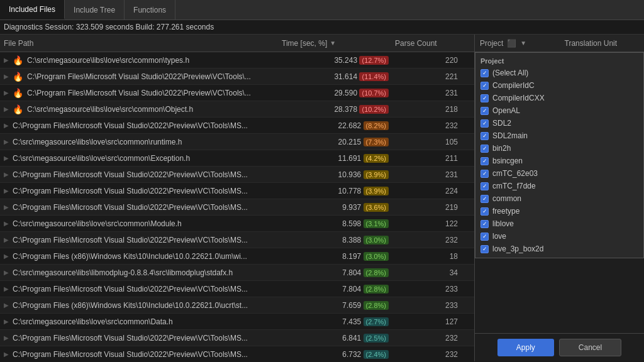  What do you see at coordinates (433, 77) in the screenshot?
I see `parse-count-cell: 221` at bounding box center [433, 77].